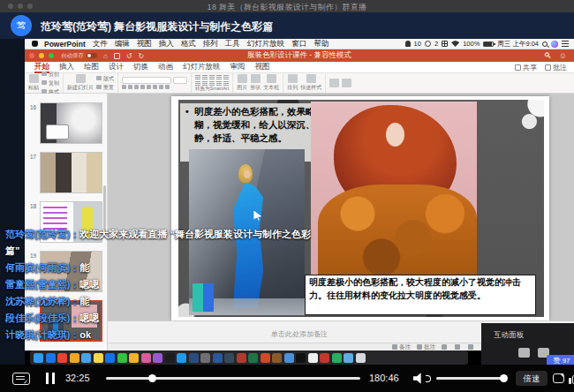 Image resolution: width=574 pixels, height=392 pixels. Describe the element at coordinates (348, 358) in the screenshot. I see `dock-icon-preview` at that location.